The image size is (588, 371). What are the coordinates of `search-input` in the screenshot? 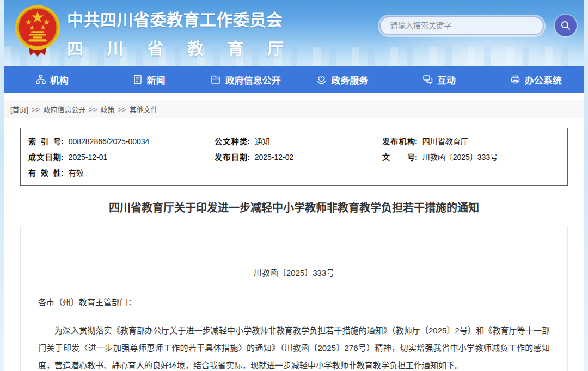 It's located at (462, 26).